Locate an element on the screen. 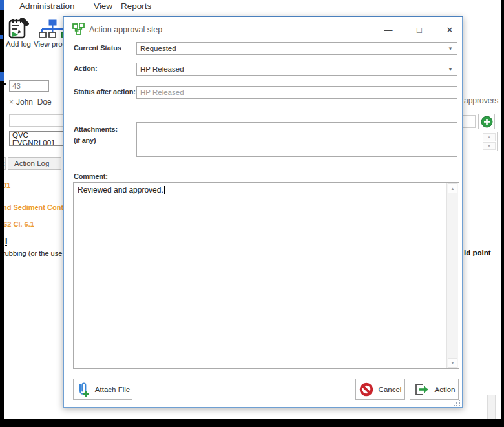  screen-frame-bottom is located at coordinates (252, 422).